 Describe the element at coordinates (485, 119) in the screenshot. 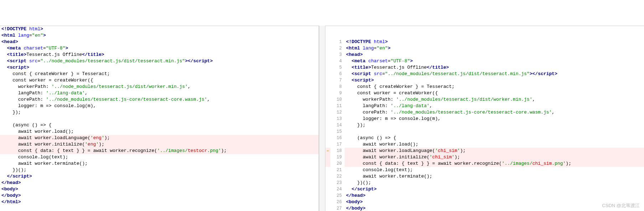

I see `code-line: 13 logger: m => console.log(m),` at that location.